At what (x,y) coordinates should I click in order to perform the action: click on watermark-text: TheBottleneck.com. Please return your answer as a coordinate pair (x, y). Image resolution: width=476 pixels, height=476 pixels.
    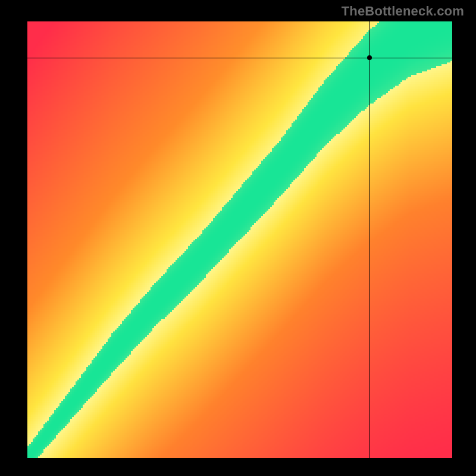
    Looking at the image, I should click on (403, 11).